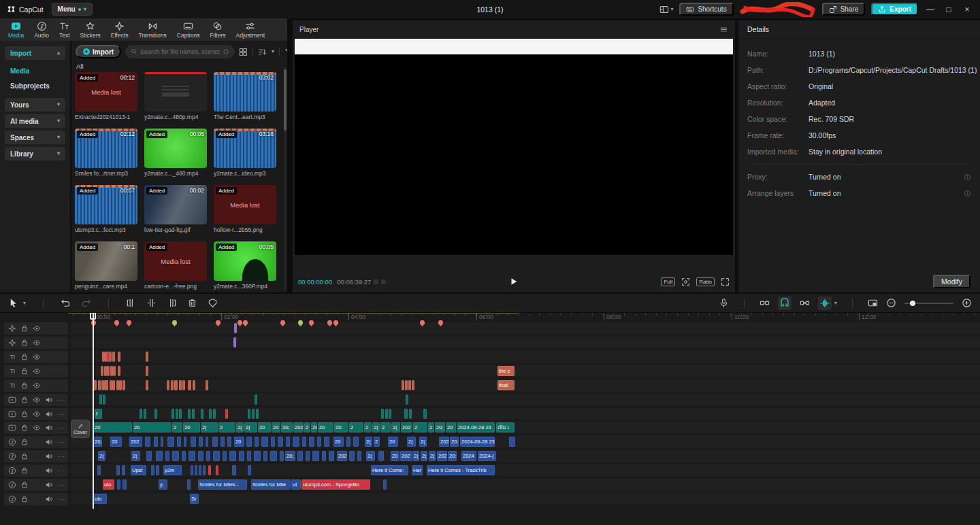 The height and width of the screenshot is (525, 980). Describe the element at coordinates (245, 152) in the screenshot. I see `media-card: Added03:16y2mate.c...ideo.mp3` at that location.